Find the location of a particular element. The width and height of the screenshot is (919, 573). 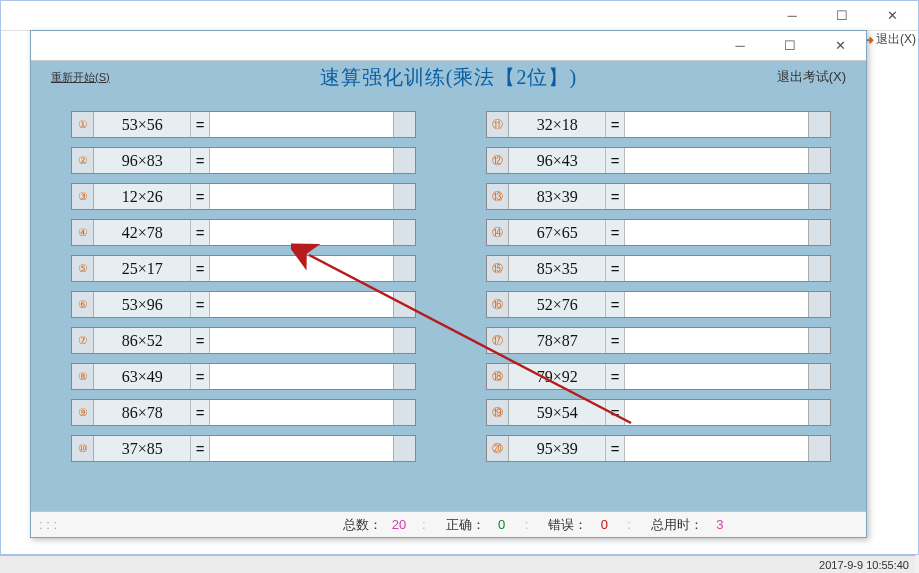

problem-row: ④42×78= is located at coordinates (244, 232).